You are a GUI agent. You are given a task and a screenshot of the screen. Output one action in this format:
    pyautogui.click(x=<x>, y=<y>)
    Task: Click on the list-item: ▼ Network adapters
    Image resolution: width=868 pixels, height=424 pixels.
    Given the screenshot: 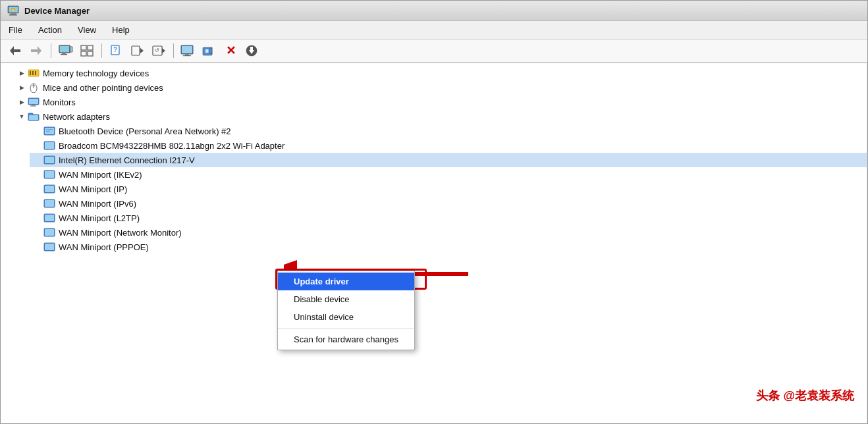 What is the action you would take?
    pyautogui.click(x=440, y=117)
    